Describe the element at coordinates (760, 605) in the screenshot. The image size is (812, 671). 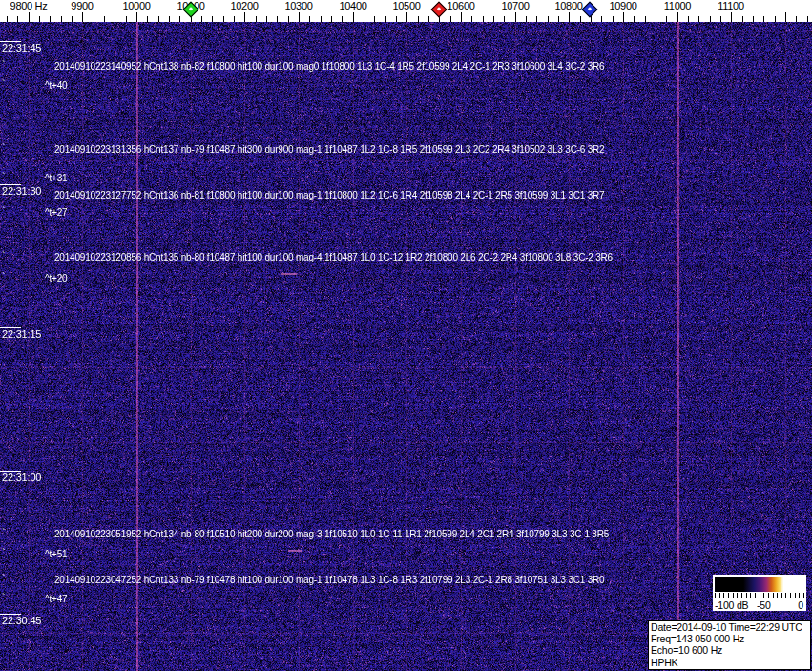
I see `colorbar-labels: -100 dB -50 0` at that location.